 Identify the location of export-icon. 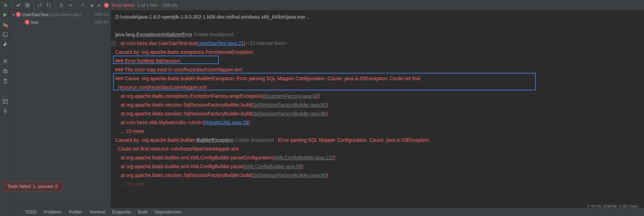
(5, 81).